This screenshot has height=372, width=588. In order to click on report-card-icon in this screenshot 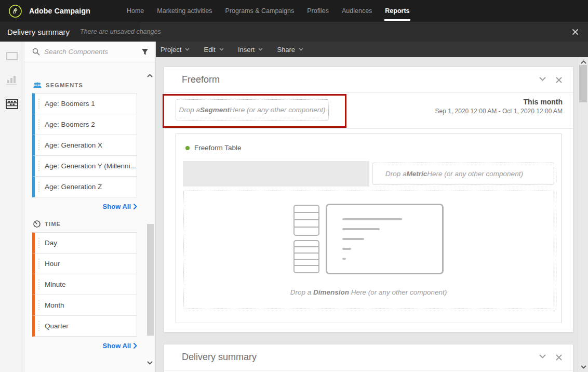, I will do `click(384, 239)`.